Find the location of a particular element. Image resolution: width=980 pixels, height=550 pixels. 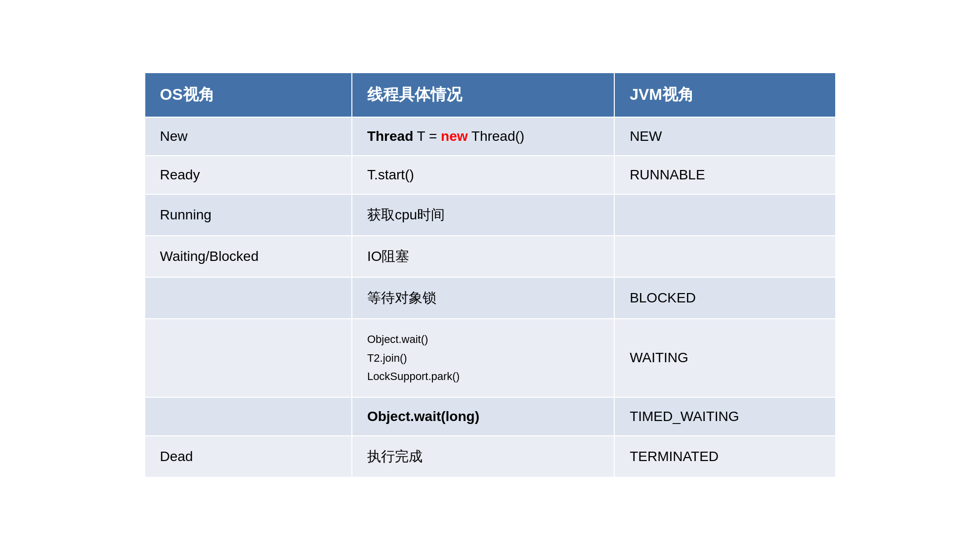

os-cell: Ready is located at coordinates (248, 175).